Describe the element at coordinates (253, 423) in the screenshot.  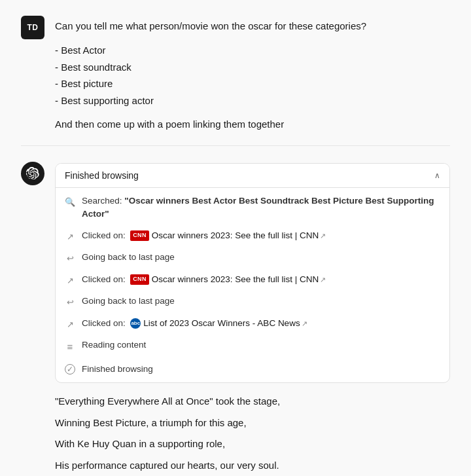
I see `poem-line-2: Winning Best Picture, a triumph for this…` at that location.